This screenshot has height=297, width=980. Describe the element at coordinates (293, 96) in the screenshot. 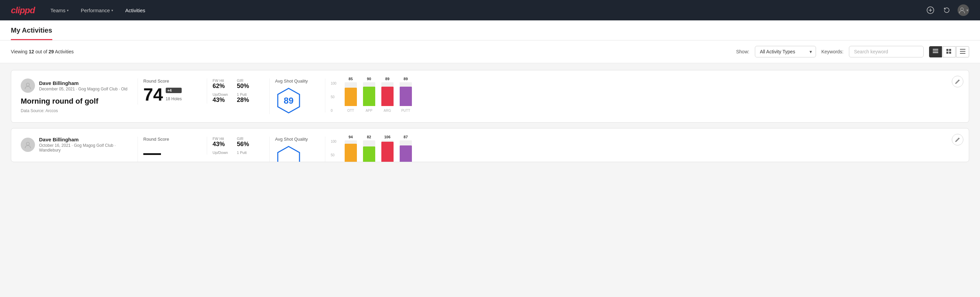

I see `card-quality: Avg Shot Quality 89` at that location.